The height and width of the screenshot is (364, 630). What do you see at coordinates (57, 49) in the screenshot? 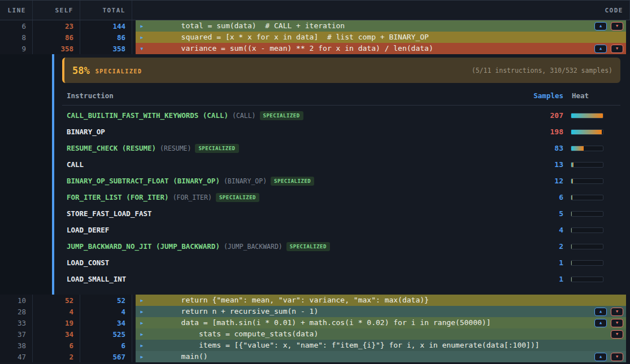
I see `self-samples: 358` at bounding box center [57, 49].